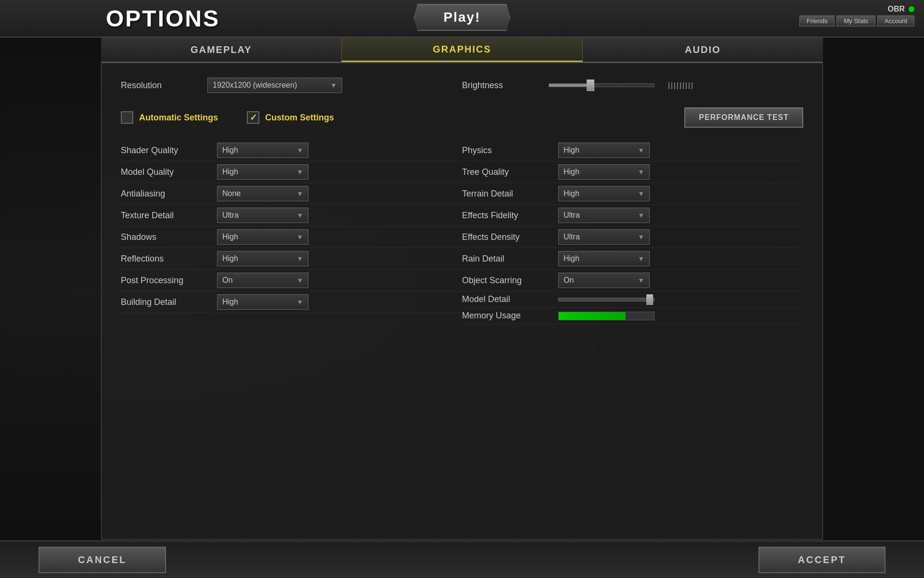 Image resolution: width=924 pixels, height=578 pixels. What do you see at coordinates (632, 280) in the screenshot?
I see `setting-row-object-scarring: Object Scarring On ▼` at bounding box center [632, 280].